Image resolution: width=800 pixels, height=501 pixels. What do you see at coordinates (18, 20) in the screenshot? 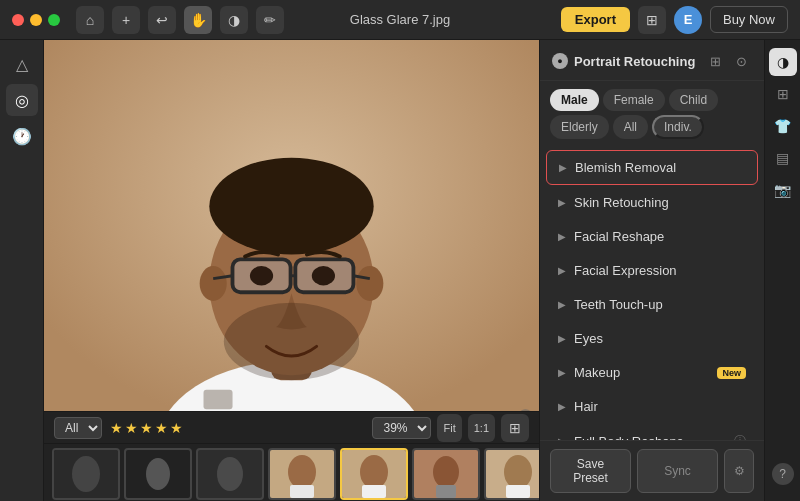
I see `close-traffic-light` at bounding box center [18, 20].